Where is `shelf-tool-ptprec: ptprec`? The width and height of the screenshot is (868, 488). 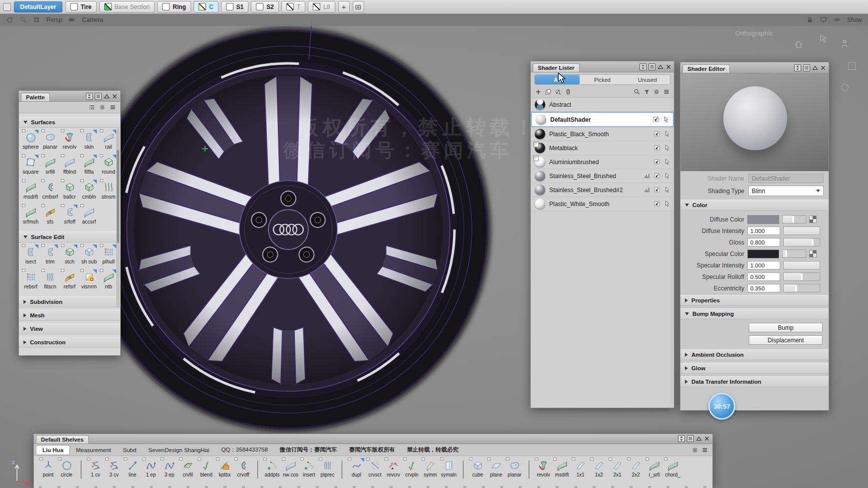 shelf-tool-ptprec: ptprec is located at coordinates (327, 468).